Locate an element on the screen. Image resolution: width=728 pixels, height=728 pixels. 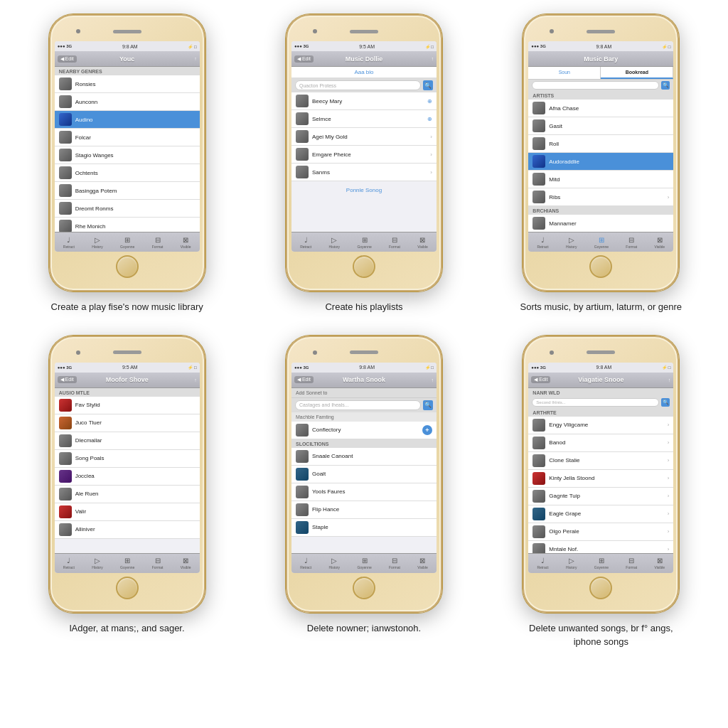
search-button-3: 🔍 is located at coordinates (665, 85).